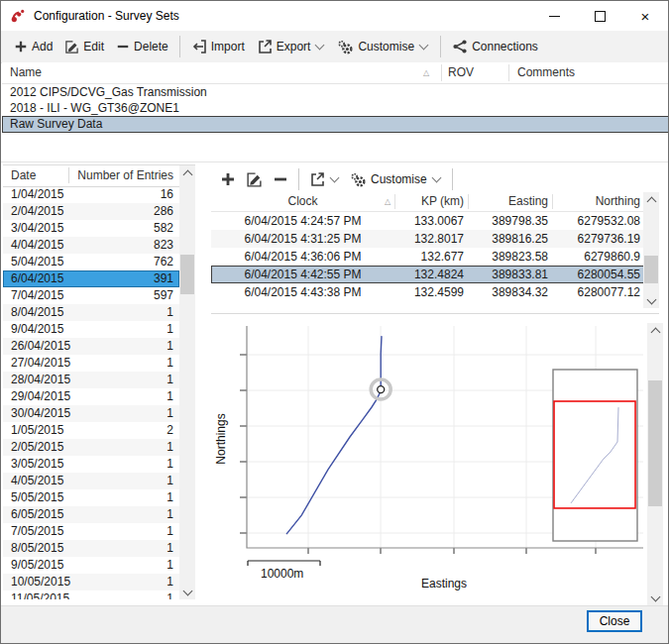 The image size is (669, 644). Describe the element at coordinates (91, 531) in the screenshot. I see `date-row: 7/05/20151` at that location.